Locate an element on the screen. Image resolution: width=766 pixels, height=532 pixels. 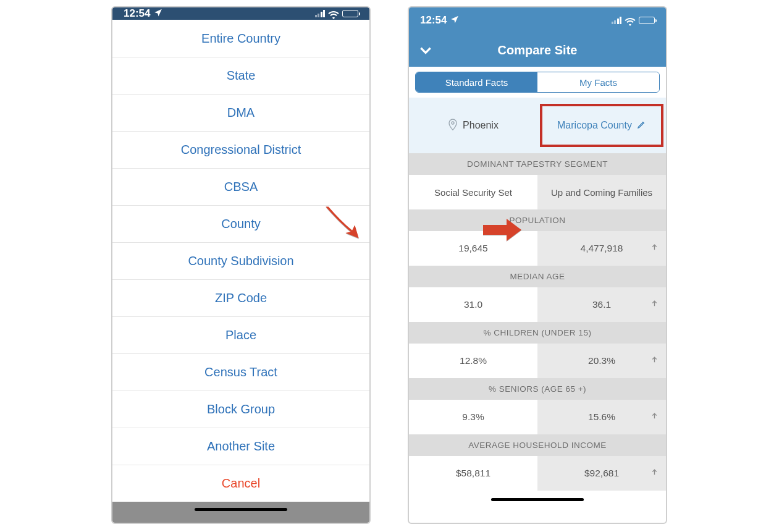
sheet-cancel-label: Cancel is located at coordinates (241, 483).